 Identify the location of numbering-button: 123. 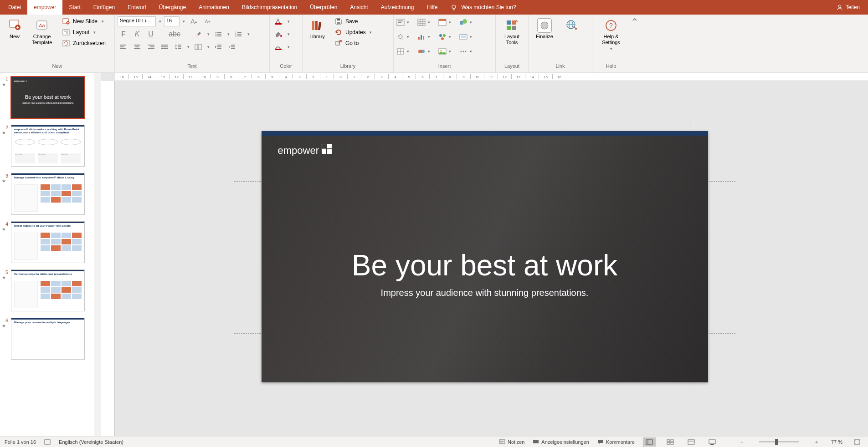
(238, 34).